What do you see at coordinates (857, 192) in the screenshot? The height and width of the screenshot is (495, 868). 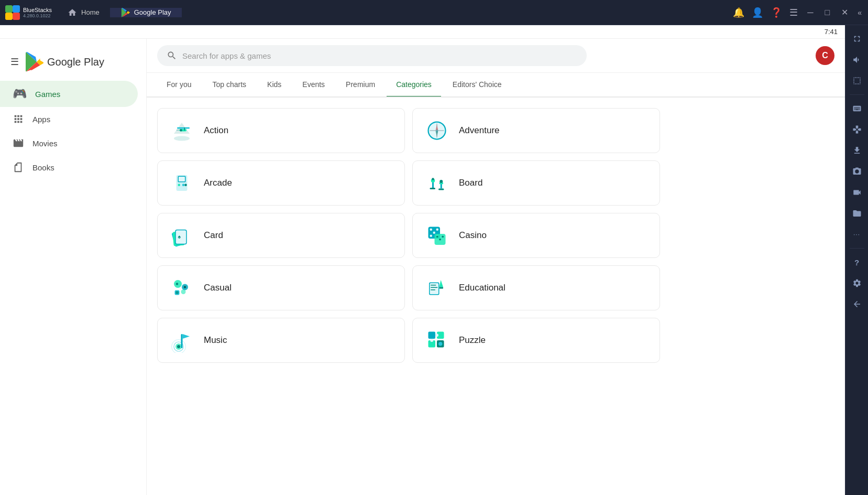 I see `video-icon` at bounding box center [857, 192].